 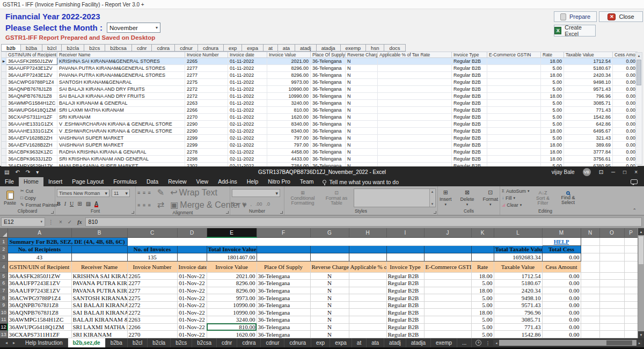 What do you see at coordinates (259, 204) in the screenshot?
I see `increase-decimal-icon: .00` at bounding box center [259, 204].